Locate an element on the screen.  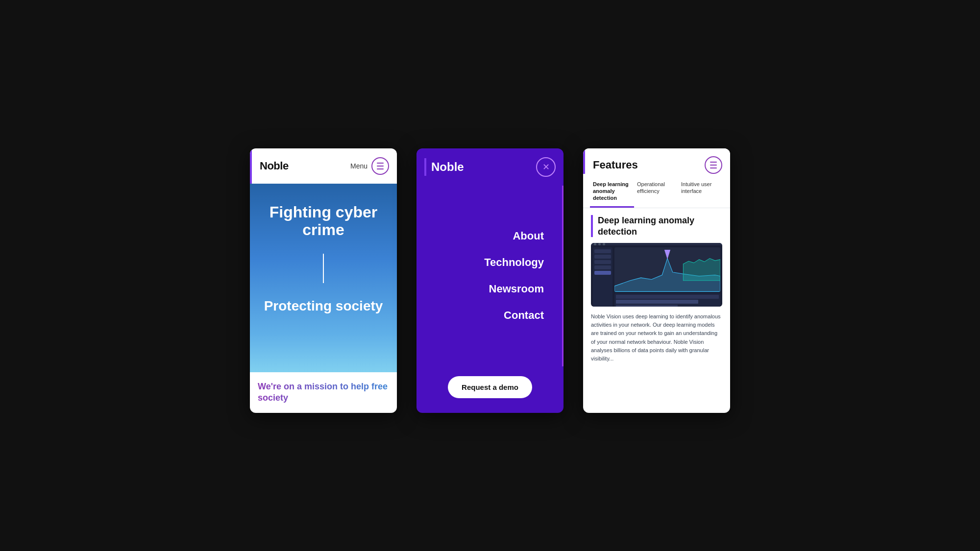
home-footer: We're on a mission to help free society is located at coordinates (323, 393).